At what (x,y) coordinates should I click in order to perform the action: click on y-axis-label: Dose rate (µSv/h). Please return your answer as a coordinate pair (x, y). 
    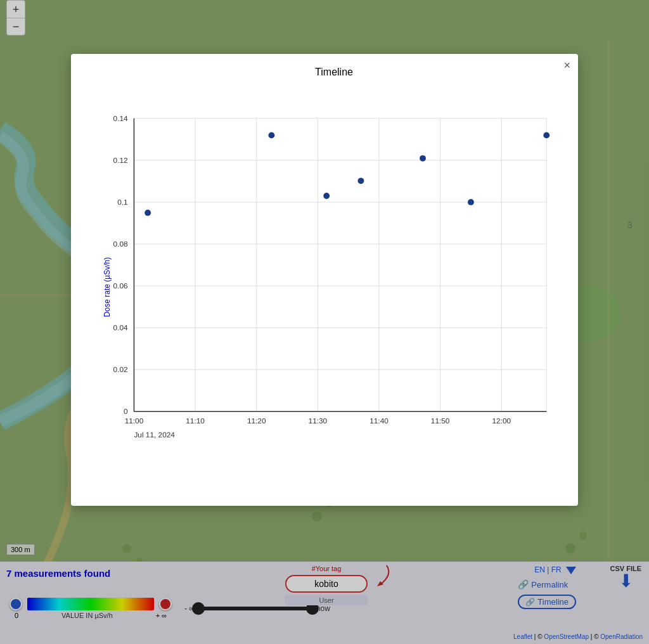
    Looking at the image, I should click on (107, 287).